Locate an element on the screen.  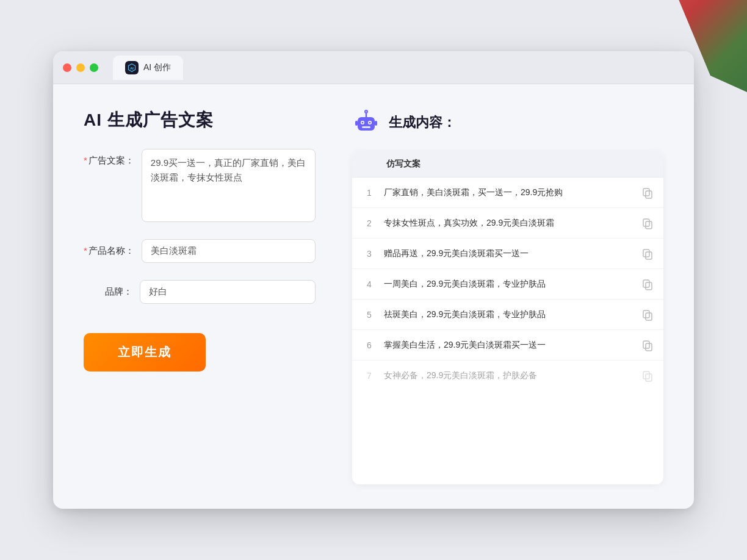
ad-copy-input is located at coordinates (228, 185).